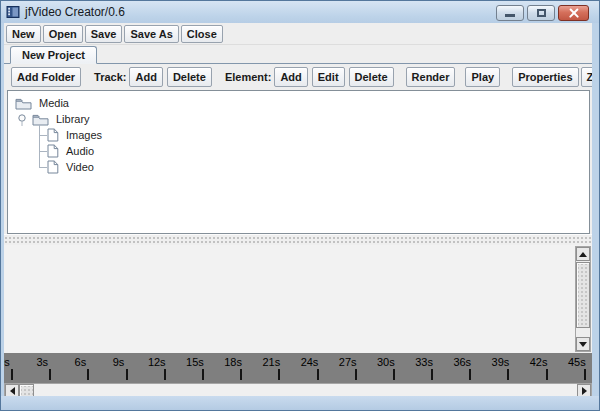 The width and height of the screenshot is (600, 411). Describe the element at coordinates (12, 391) in the screenshot. I see `arrow-left-icon` at that location.